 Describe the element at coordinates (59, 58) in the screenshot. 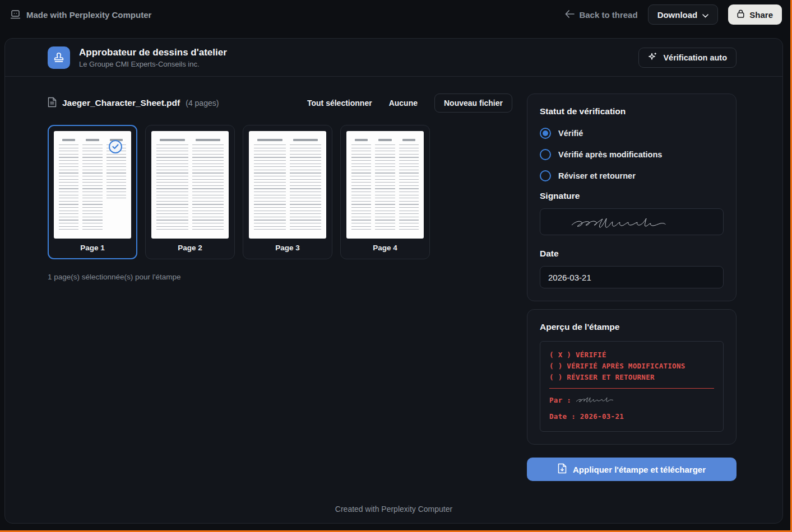

I see `stamp-app-icon` at that location.